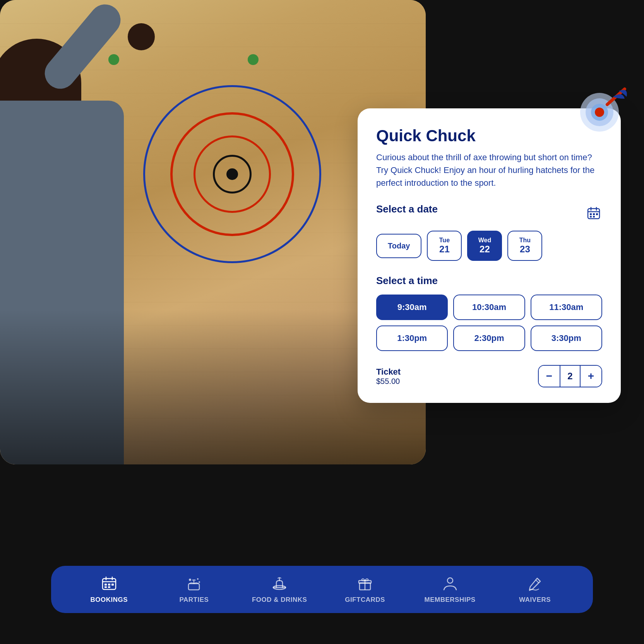 The width and height of the screenshot is (644, 644). What do you see at coordinates (194, 600) in the screenshot?
I see `nav-label-parties: PARTIES` at bounding box center [194, 600].